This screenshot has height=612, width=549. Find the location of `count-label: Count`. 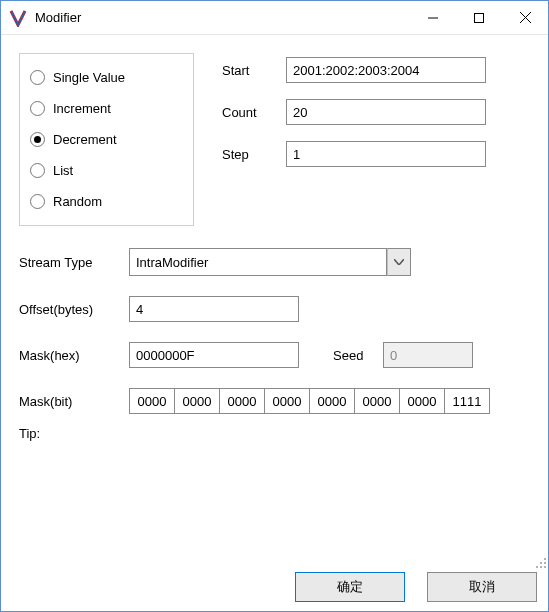

count-label: Count is located at coordinates (254, 112).